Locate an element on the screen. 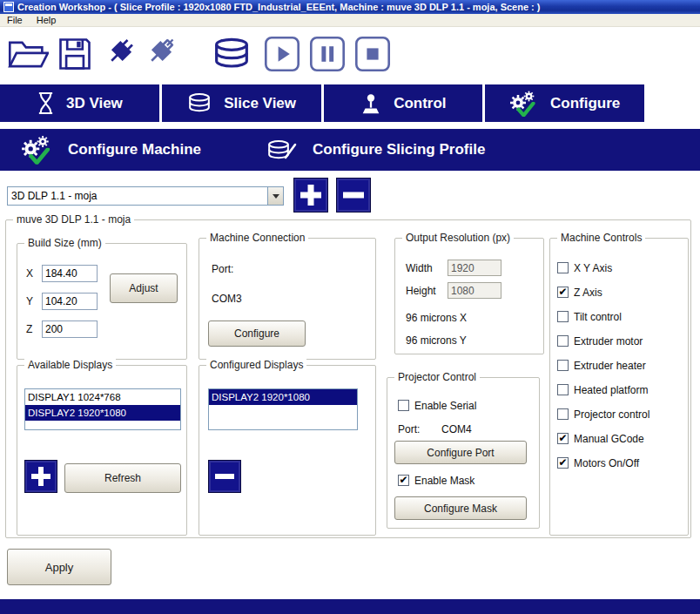  subtab-configure-slicing-profile: Configure Slicing Profile is located at coordinates (375, 150).